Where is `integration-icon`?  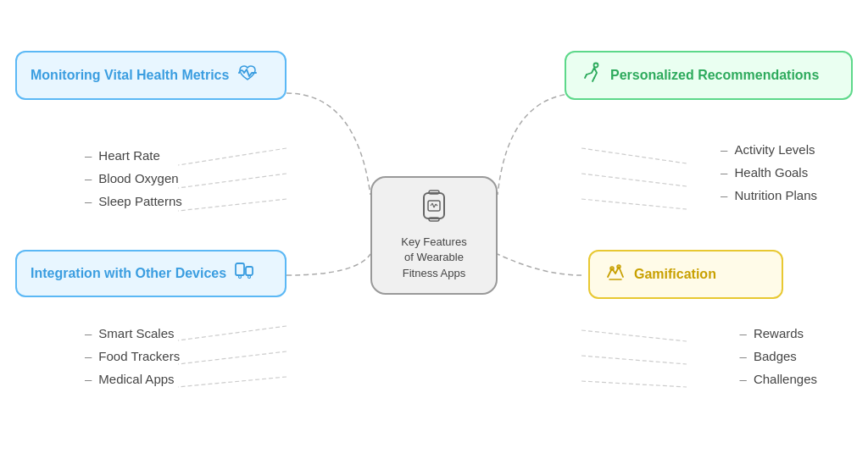 integration-icon is located at coordinates (244, 274).